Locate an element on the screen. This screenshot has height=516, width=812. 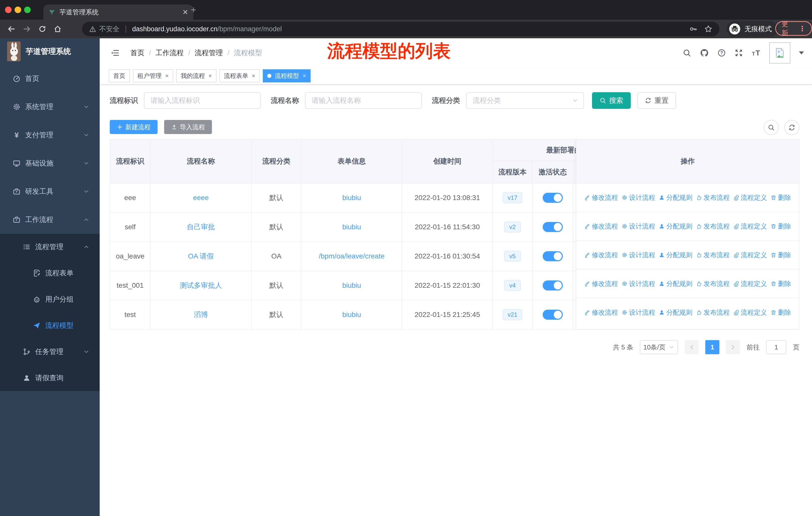
user-avatar is located at coordinates (780, 53).